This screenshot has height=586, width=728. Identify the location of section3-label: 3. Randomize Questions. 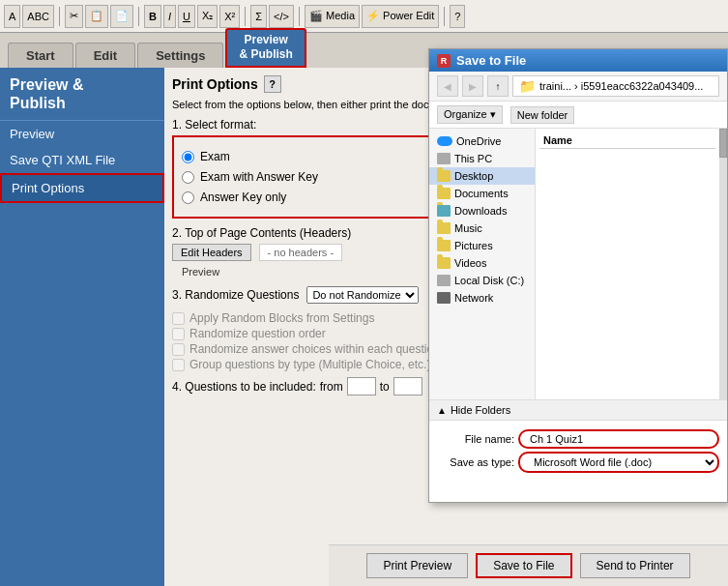
(236, 295).